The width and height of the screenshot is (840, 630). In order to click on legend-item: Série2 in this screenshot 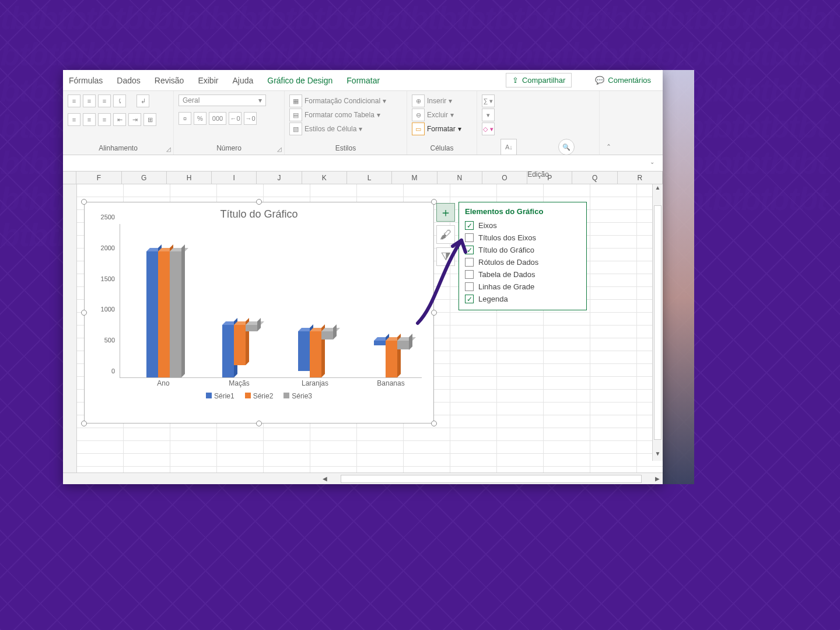, I will do `click(259, 396)`.